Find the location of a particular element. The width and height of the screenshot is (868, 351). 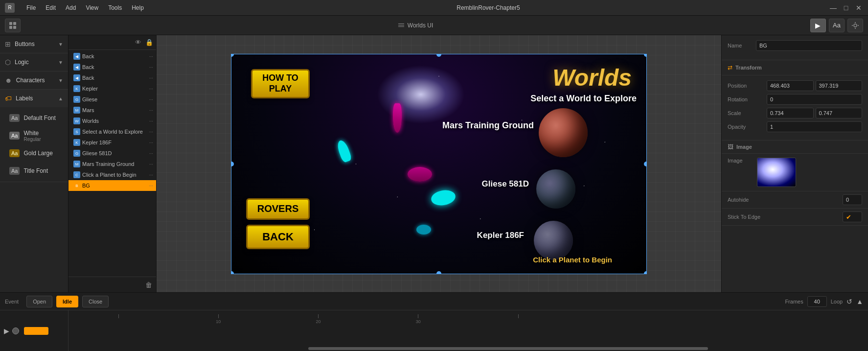

stick-to-edge-label: Stick To Edge is located at coordinates (784, 217).